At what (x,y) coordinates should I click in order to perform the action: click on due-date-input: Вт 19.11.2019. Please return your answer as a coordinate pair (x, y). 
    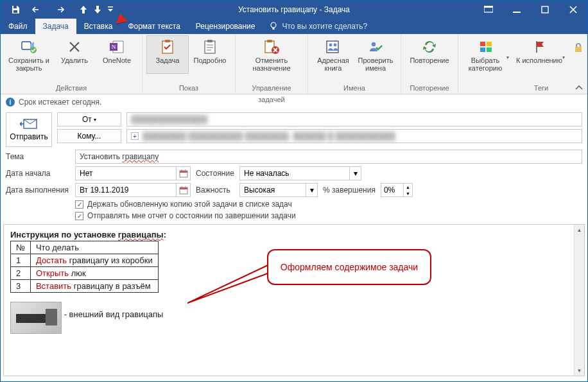
    Looking at the image, I should click on (133, 190).